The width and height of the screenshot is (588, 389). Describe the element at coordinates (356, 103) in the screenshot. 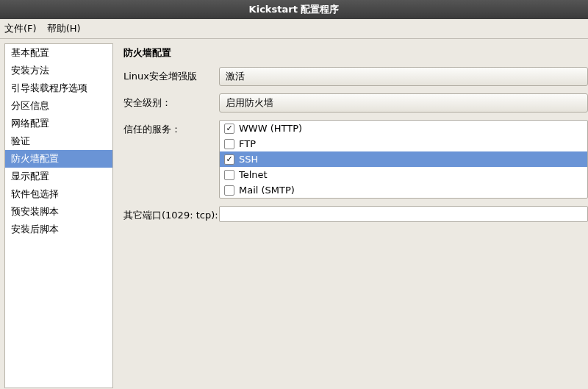

I see `row-security-level: 安全级别： 启用防火墙` at that location.